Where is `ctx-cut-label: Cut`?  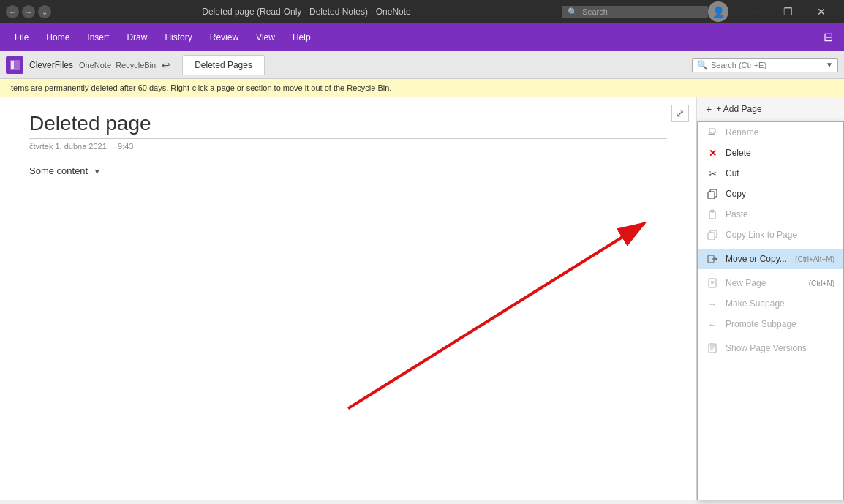
ctx-cut-label: Cut is located at coordinates (733, 173).